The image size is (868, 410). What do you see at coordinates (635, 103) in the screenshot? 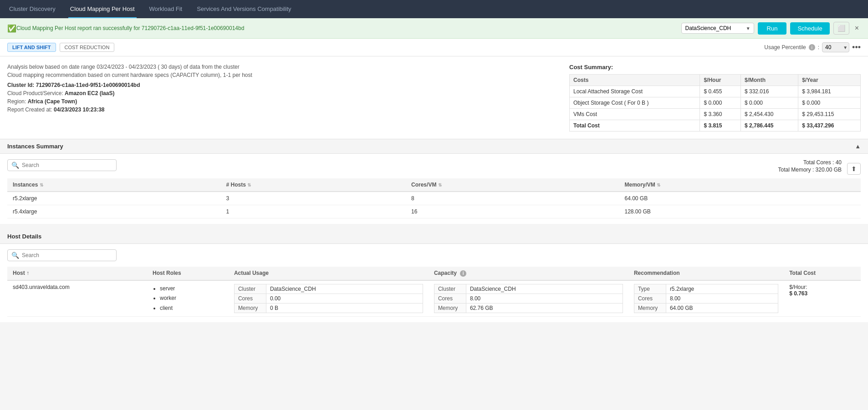
I see `cost-name: Object Storage Cost ( For 0 B )` at bounding box center [635, 103].